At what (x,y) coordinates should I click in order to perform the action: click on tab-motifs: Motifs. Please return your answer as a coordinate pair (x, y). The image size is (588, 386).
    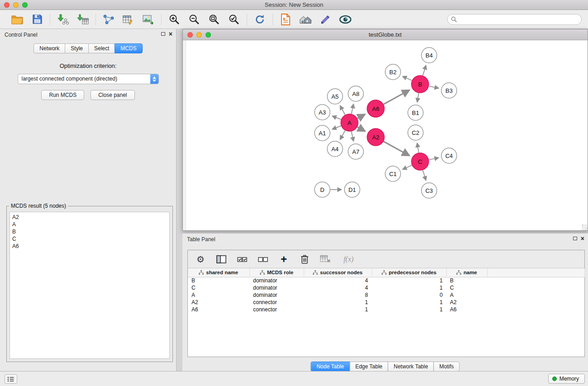
    Looking at the image, I should click on (447, 367).